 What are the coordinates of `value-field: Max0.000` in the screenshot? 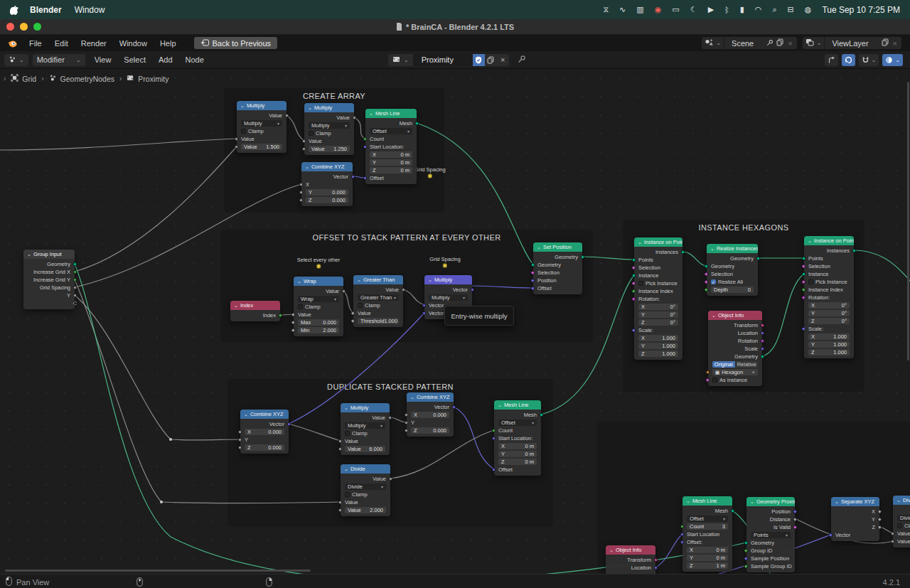 It's located at (318, 323).